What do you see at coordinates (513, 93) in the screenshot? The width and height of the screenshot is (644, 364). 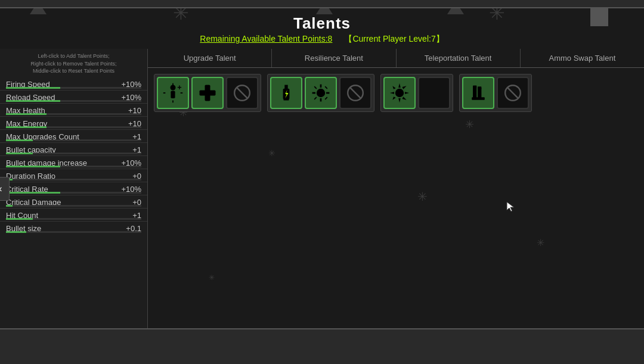 I see `talent-icon-no-ammo` at bounding box center [513, 93].